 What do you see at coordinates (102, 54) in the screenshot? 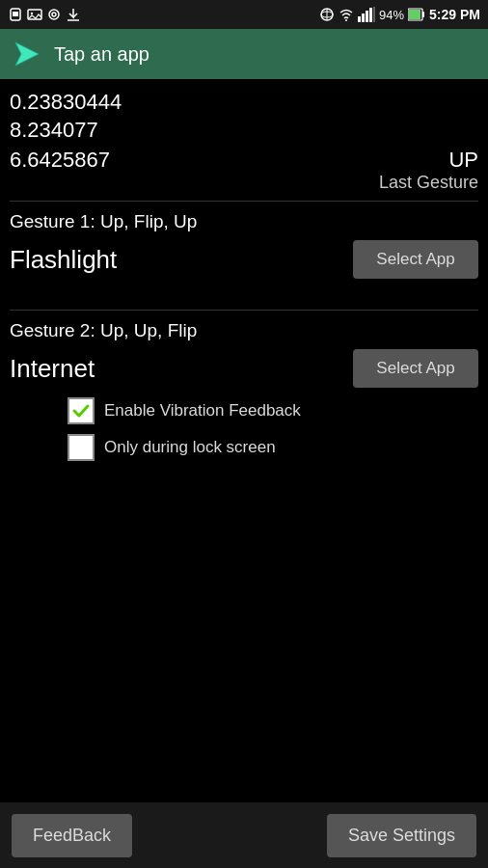
I see `header-title: Tap an app` at bounding box center [102, 54].